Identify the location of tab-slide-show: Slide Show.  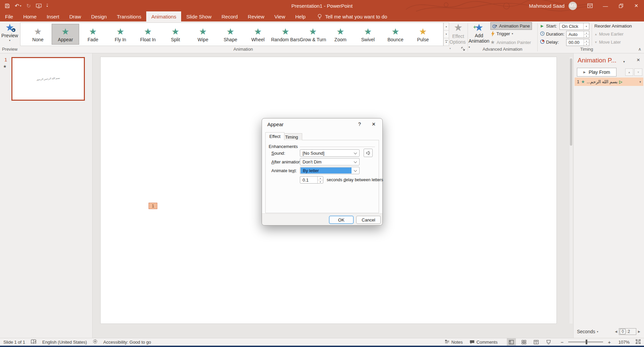
(199, 16).